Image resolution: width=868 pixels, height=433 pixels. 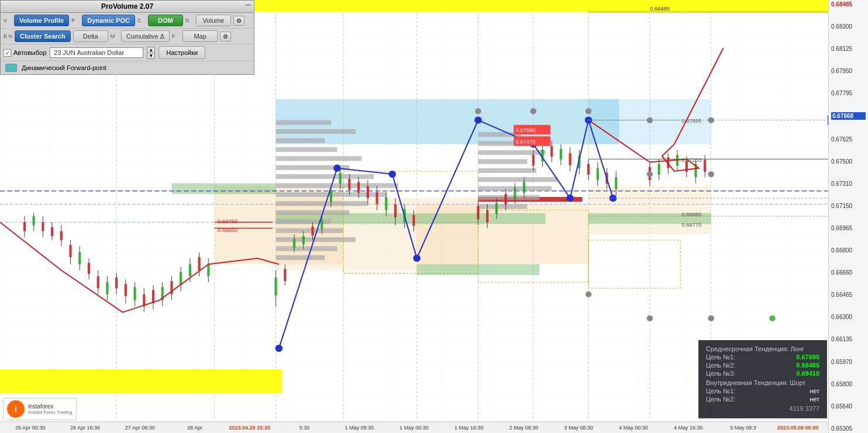 What do you see at coordinates (848, 317) in the screenshot?
I see `price-level: 0.66300` at bounding box center [848, 317].